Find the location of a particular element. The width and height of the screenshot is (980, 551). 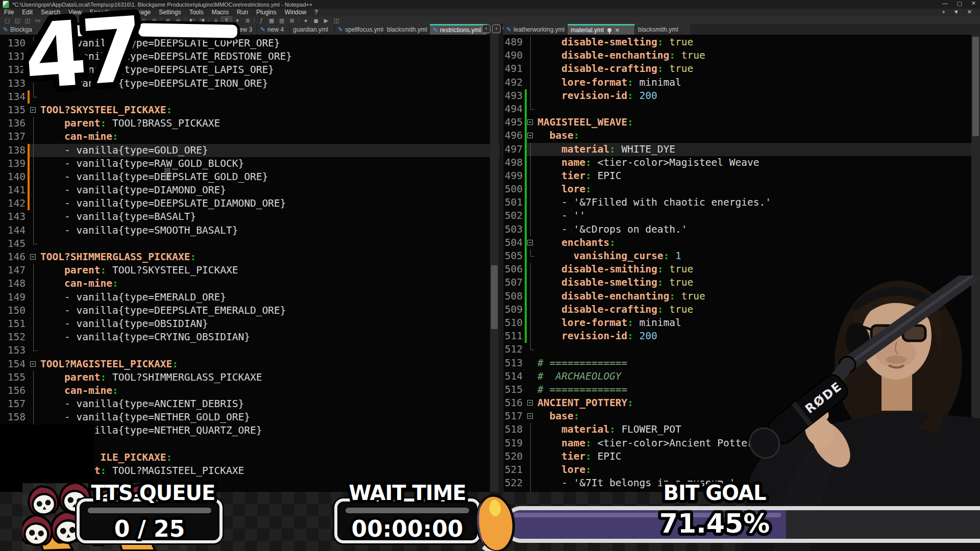

code-line-501: 501 - '&7Filled with chaotic energies.' is located at coordinates (742, 203).